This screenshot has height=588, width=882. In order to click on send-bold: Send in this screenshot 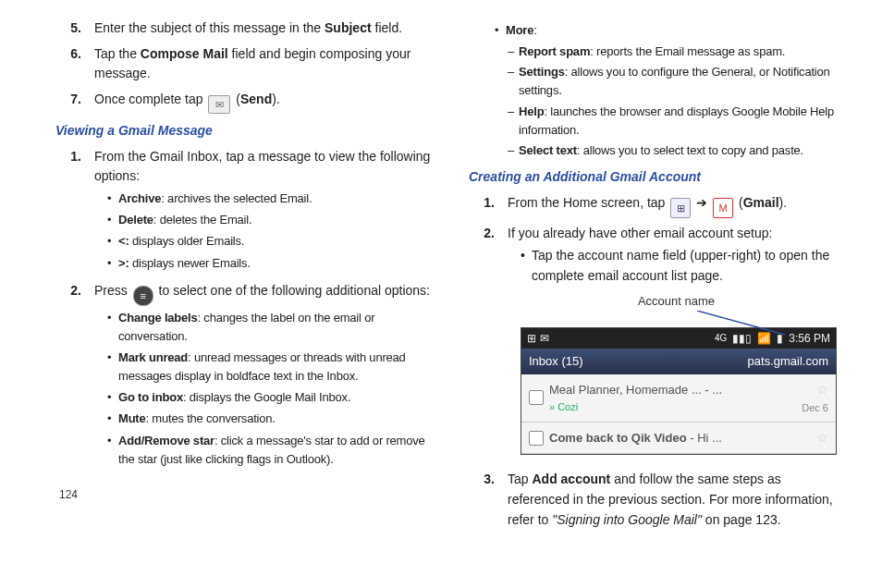, I will do `click(256, 99)`.